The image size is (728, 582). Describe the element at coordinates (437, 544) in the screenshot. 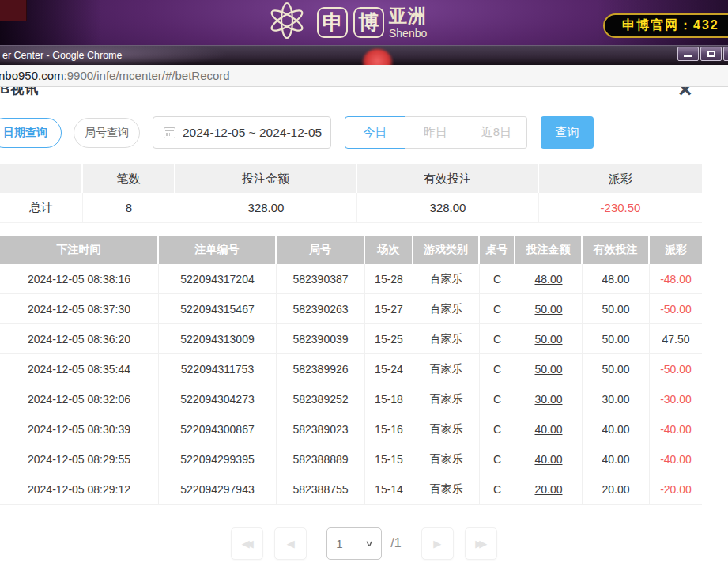

I see `right-arrow-icon: ▶` at that location.